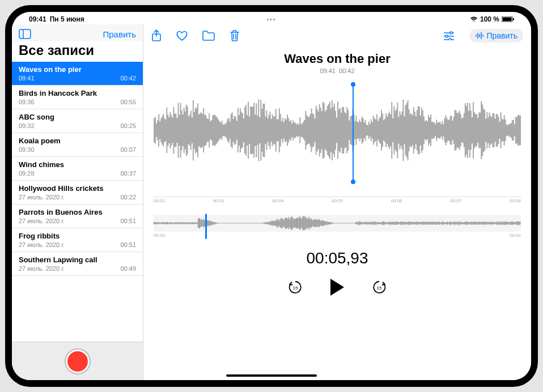 Image resolution: width=543 pixels, height=392 pixels. Describe the element at coordinates (27, 102) in the screenshot. I see `list-item-time: 09:36` at that location.